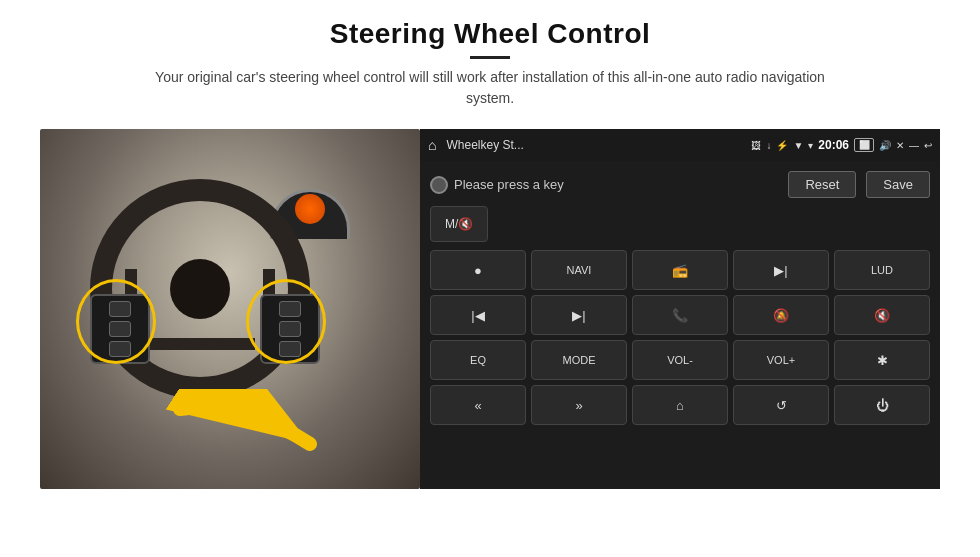 The image size is (980, 557). What do you see at coordinates (680, 406) in the screenshot?
I see `home-nav-icon: ⌂` at bounding box center [680, 406].